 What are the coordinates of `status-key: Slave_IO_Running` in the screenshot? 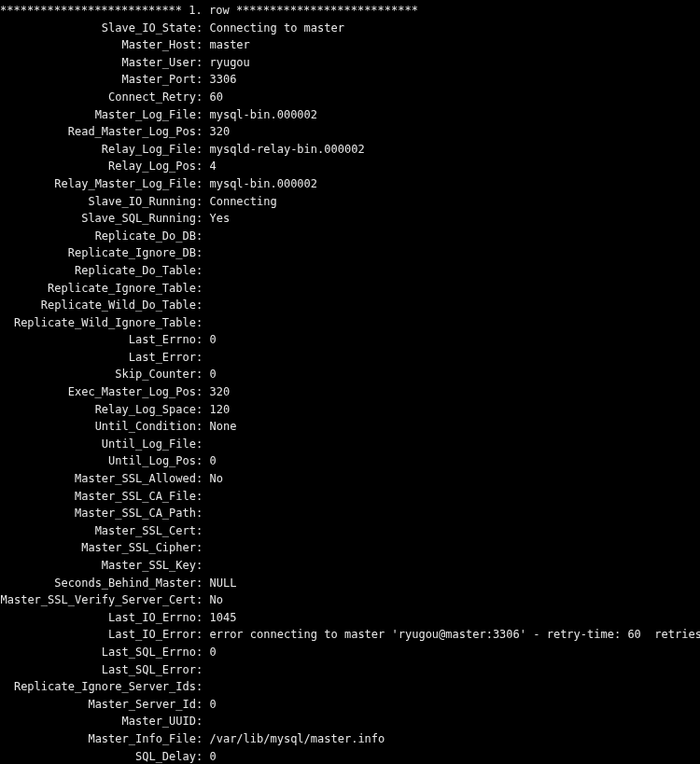 It's located at (98, 201).